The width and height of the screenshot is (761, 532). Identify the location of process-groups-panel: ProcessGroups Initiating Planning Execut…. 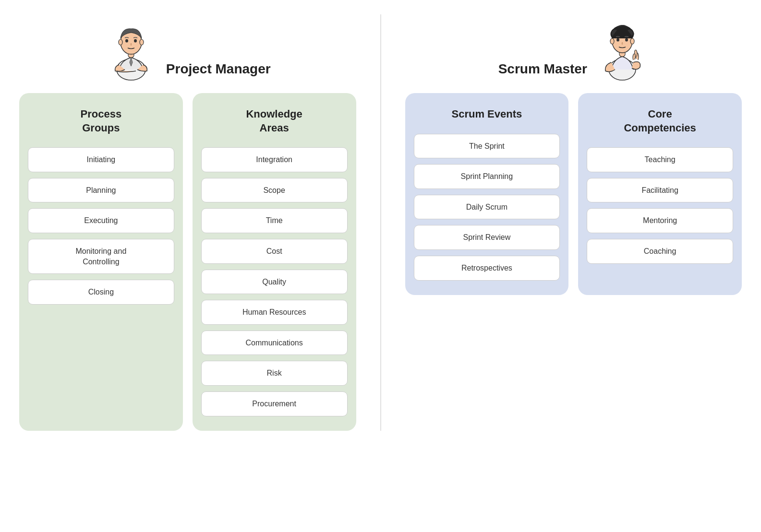
(101, 262).